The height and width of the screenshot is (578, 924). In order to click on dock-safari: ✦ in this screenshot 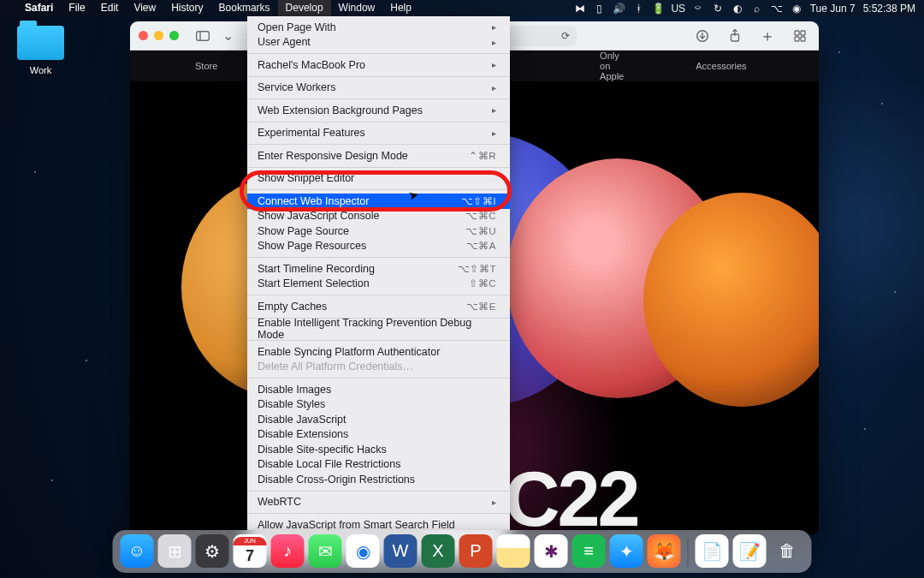, I will do `click(626, 551)`.